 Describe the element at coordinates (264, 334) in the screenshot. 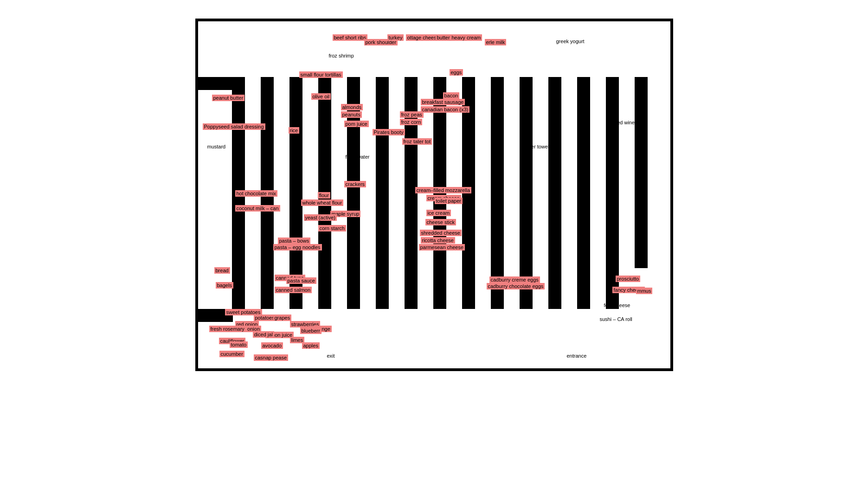

I see `item-diced-jalapeno: diced jal` at that location.